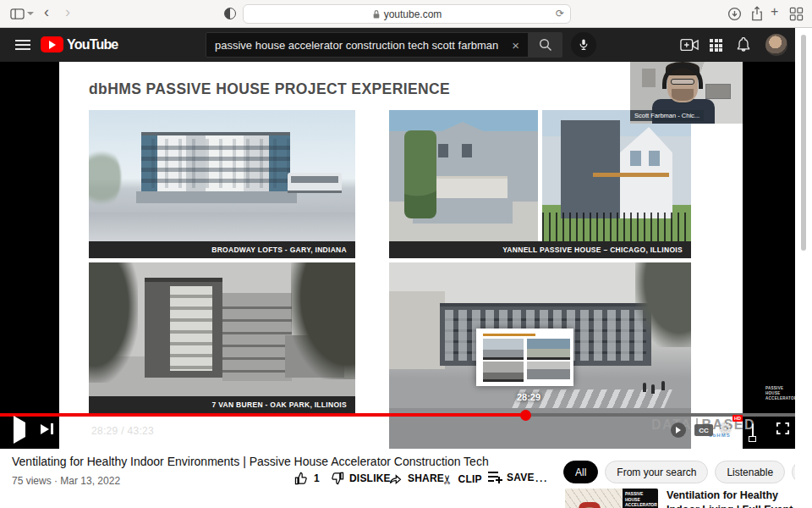  Describe the element at coordinates (360, 46) in the screenshot. I see `search-query: passive house accelerator construction t…` at that location.